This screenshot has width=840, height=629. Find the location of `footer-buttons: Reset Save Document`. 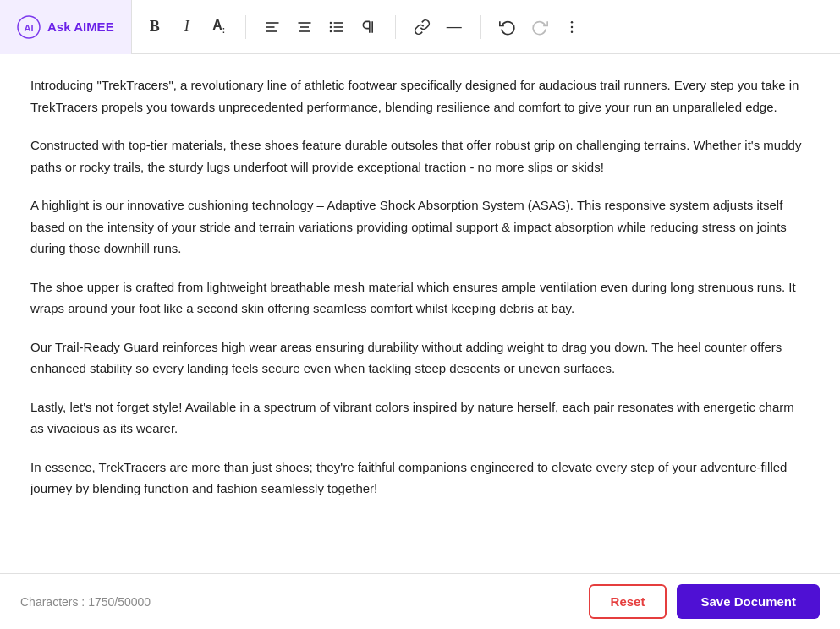

footer-buttons: Reset Save Document is located at coordinates (704, 602).